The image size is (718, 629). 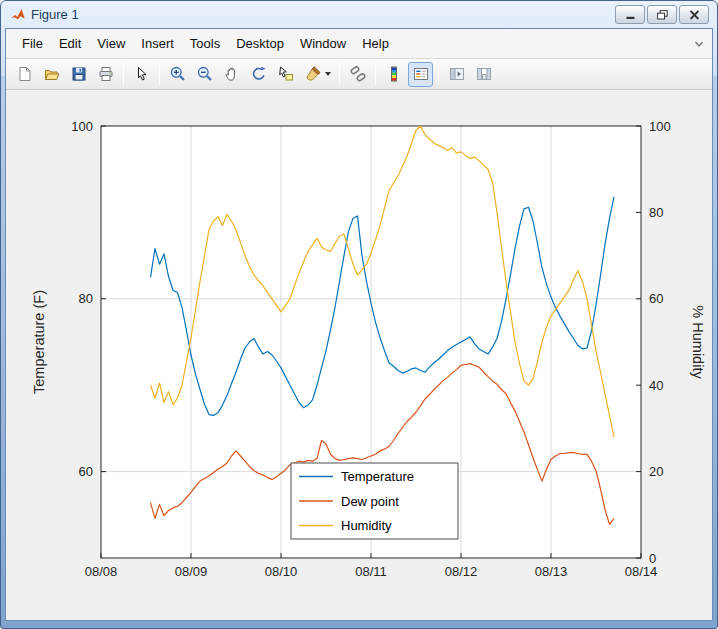 I want to click on save-figure-icon, so click(x=79, y=74).